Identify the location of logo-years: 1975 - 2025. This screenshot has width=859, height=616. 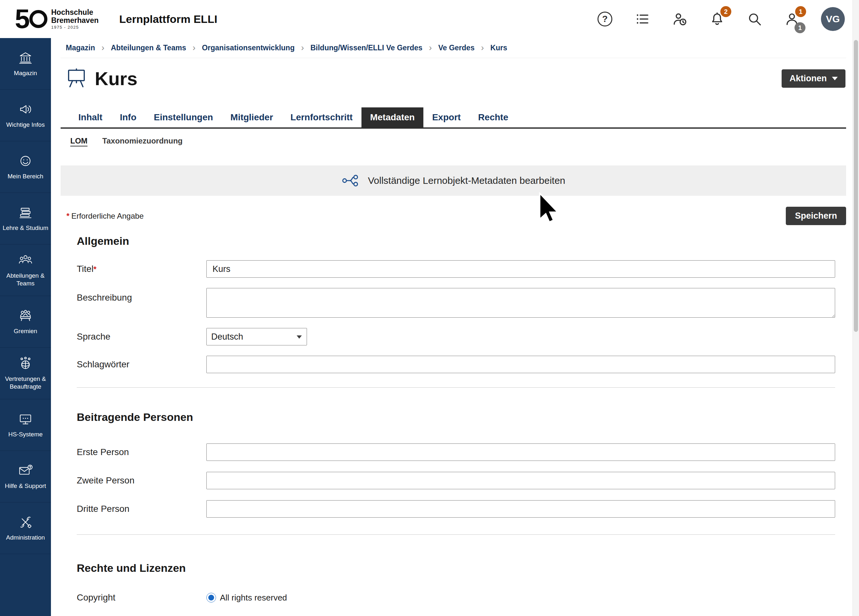
(75, 27).